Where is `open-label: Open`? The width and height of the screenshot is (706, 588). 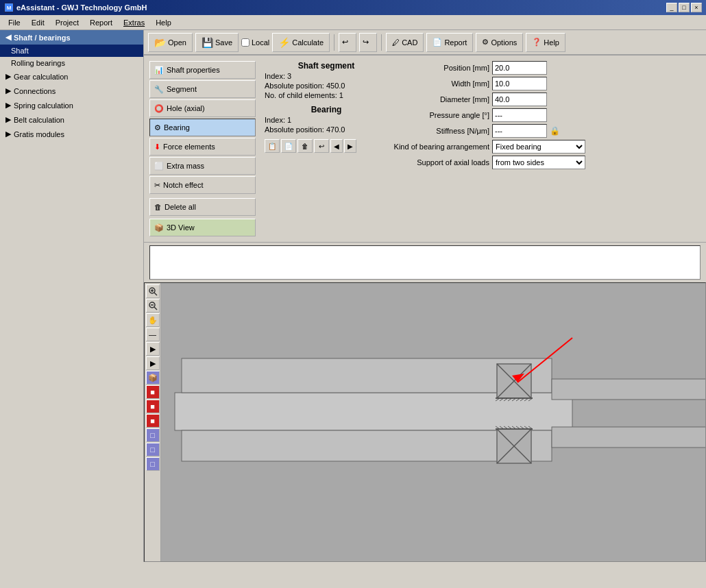
open-label: Open is located at coordinates (177, 42).